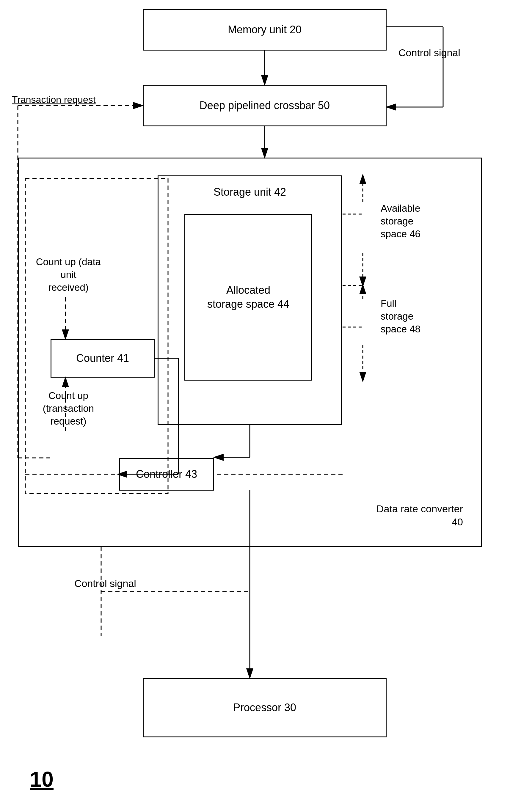 The width and height of the screenshot is (532, 812). Describe the element at coordinates (265, 708) in the screenshot. I see `processor-label: Processor 30` at that location.